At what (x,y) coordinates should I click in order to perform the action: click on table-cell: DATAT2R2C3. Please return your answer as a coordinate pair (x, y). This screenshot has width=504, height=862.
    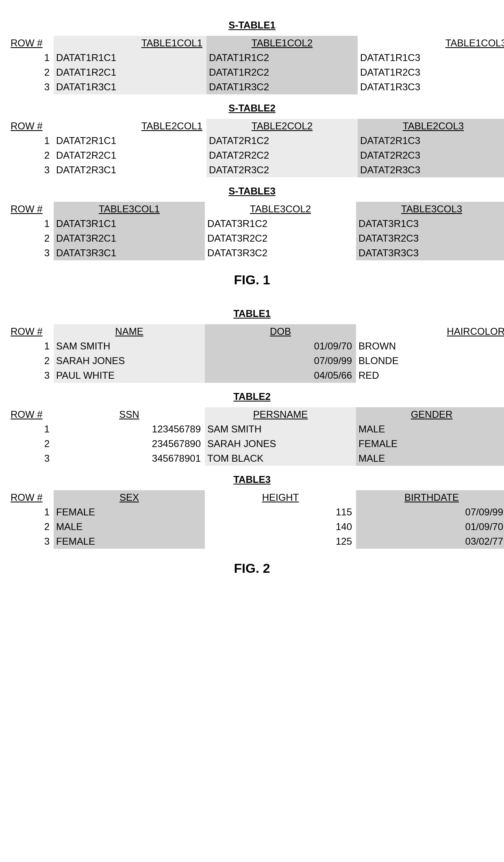
    Looking at the image, I should click on (431, 155).